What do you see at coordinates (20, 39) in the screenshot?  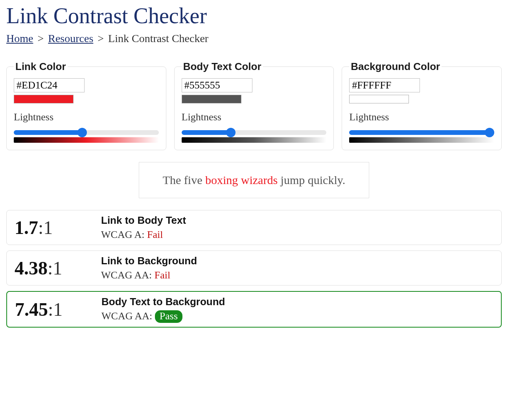 I see `breadcrumb-home-link: Home` at bounding box center [20, 39].